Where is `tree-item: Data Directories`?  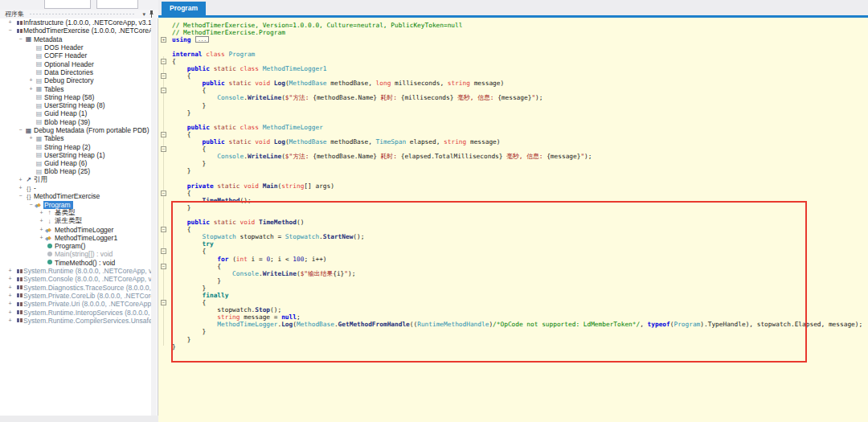
tree-item: Data Directories is located at coordinates (80, 72).